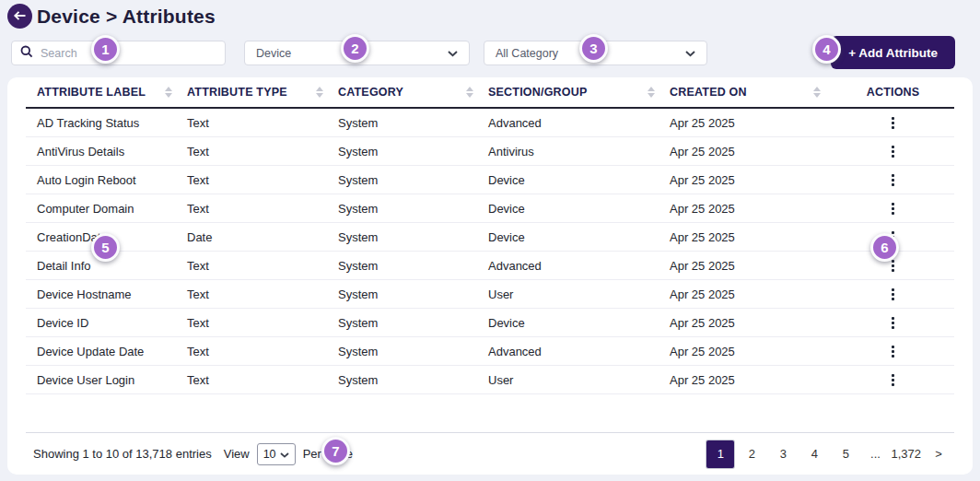 This screenshot has height=481, width=980. Describe the element at coordinates (893, 92) in the screenshot. I see `column-label: ACTIONS` at that location.